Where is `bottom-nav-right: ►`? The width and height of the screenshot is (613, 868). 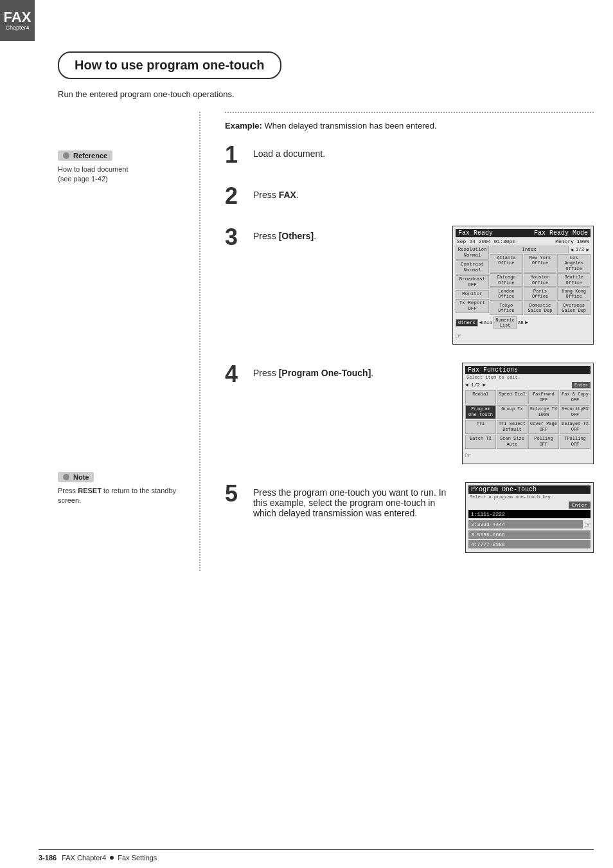 bottom-nav-right: ► is located at coordinates (527, 323).